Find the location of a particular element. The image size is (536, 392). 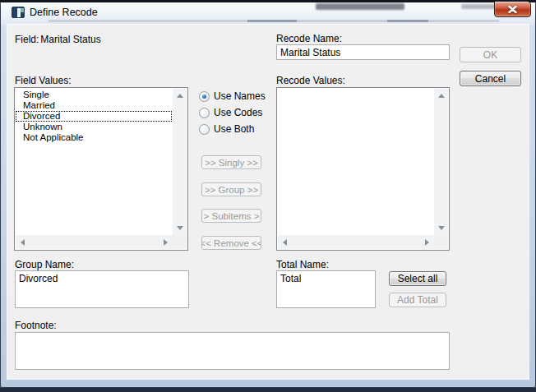

total-name-input: Total is located at coordinates (326, 289).